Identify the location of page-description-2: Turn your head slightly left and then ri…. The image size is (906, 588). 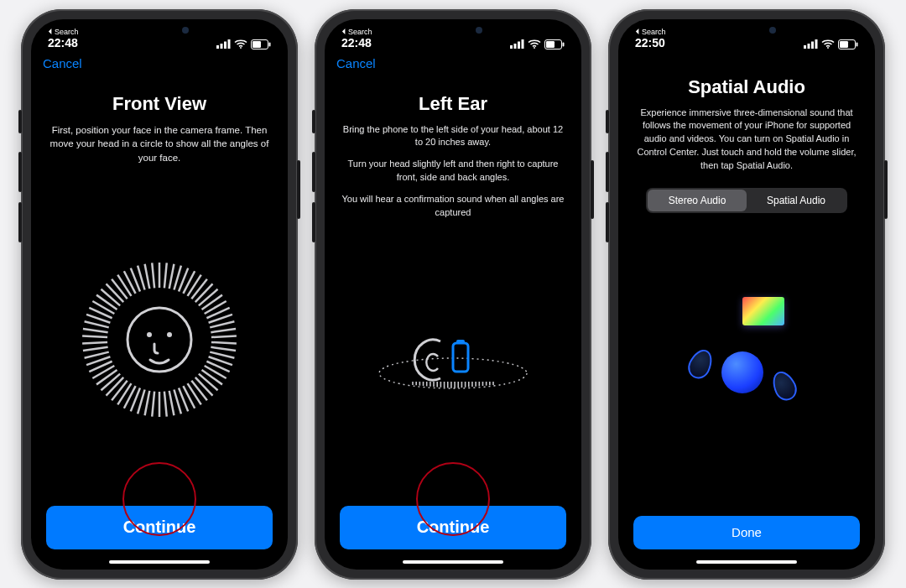
(453, 171).